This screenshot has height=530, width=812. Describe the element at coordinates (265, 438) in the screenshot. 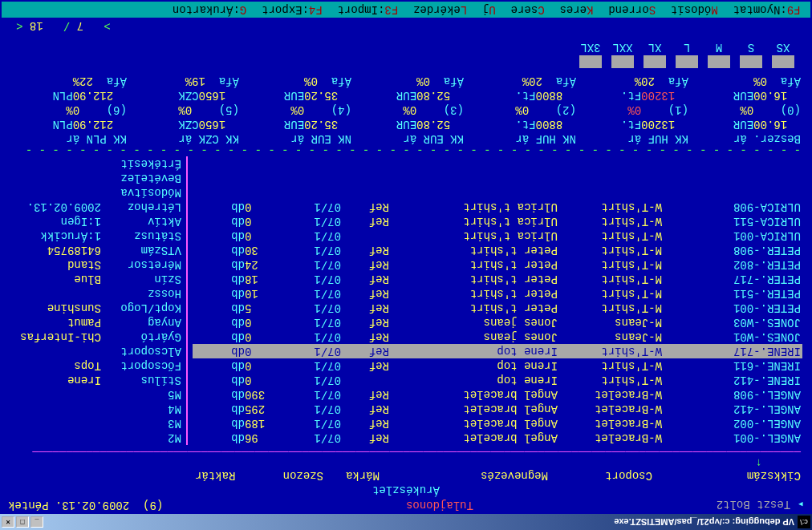

I see `cell-stock: 96` at that location.